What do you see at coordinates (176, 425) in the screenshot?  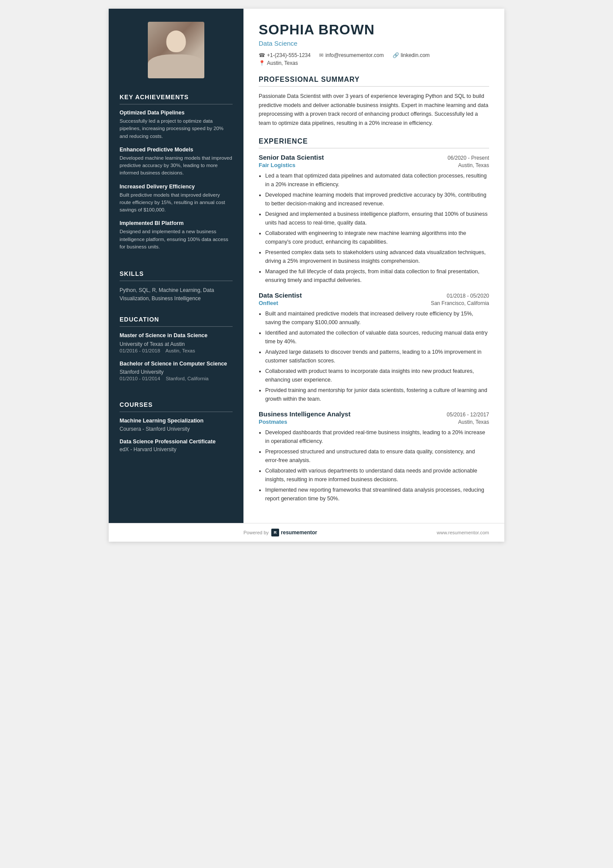 I see `course-item-1: Machine Learning Specialization Coursera…` at bounding box center [176, 425].